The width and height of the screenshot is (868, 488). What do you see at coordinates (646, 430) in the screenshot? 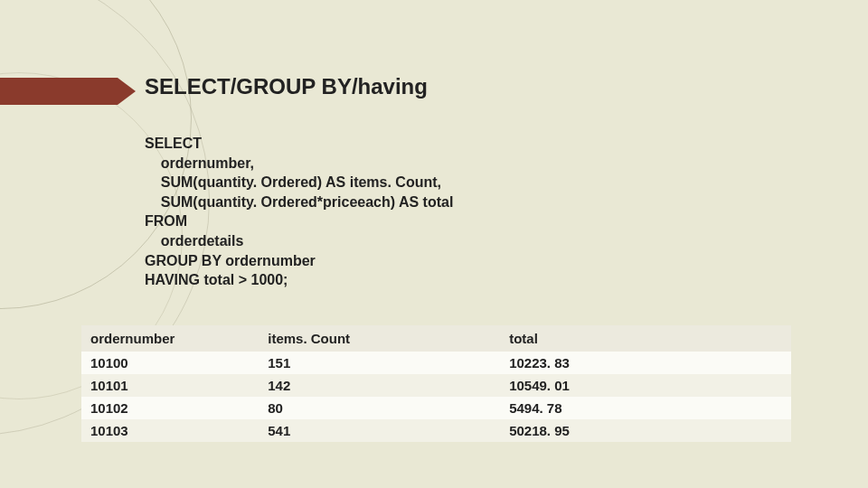
I see `table-cell: 50218. 95` at bounding box center [646, 430].